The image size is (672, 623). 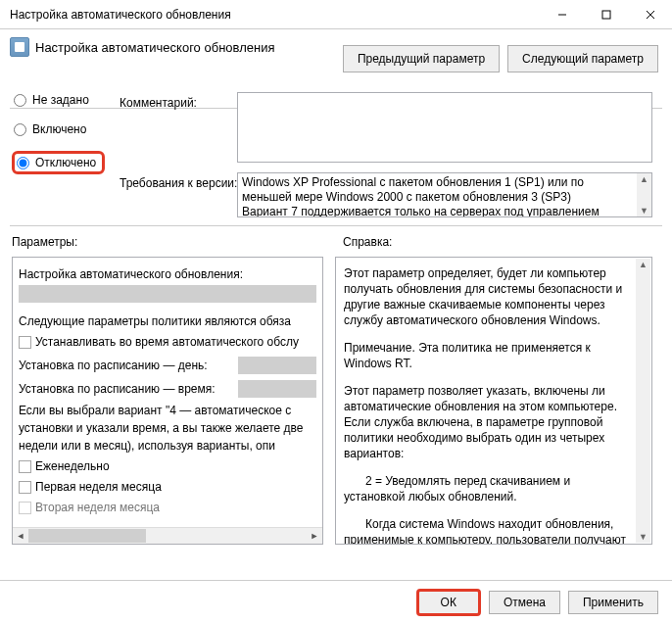 What do you see at coordinates (277, 365) in the screenshot?
I see `sched-day-combo` at bounding box center [277, 365].